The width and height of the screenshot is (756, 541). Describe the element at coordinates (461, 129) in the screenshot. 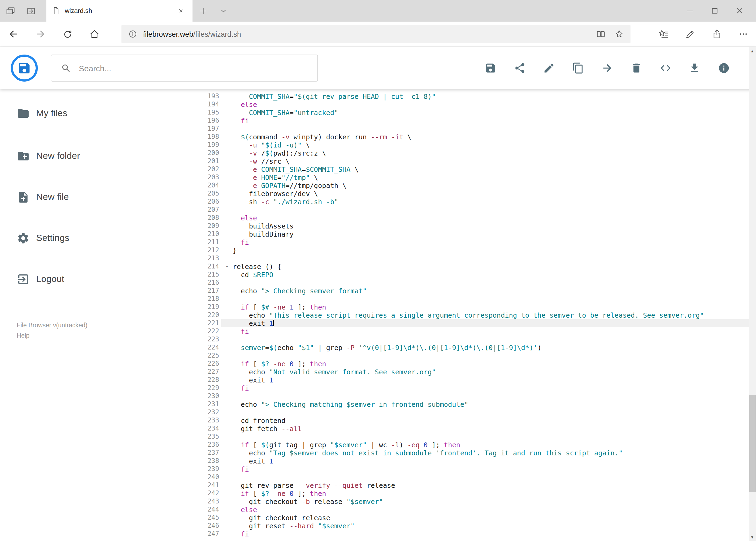

I see `code-line: 197` at that location.